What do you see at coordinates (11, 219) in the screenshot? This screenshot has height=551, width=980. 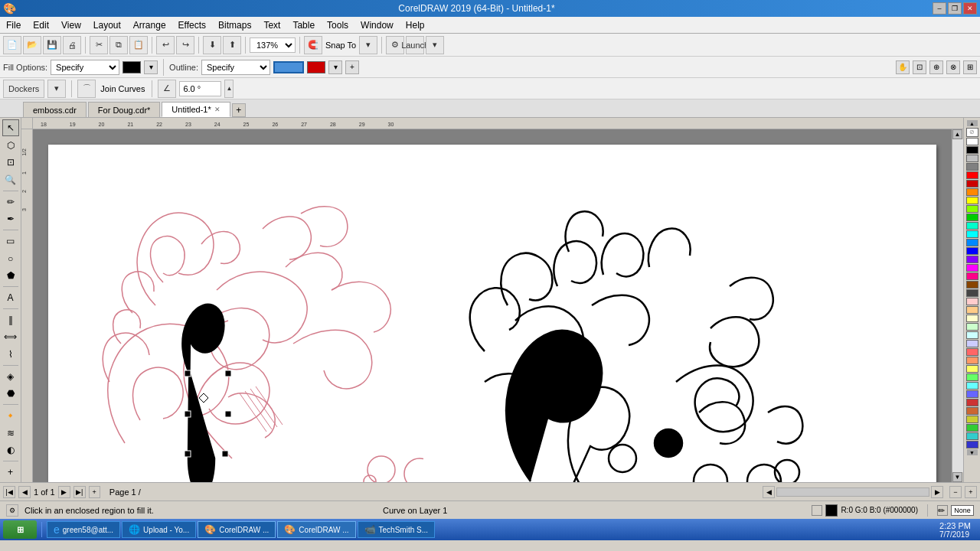 I see `smartdraw-tool-btn: ✒` at bounding box center [11, 219].